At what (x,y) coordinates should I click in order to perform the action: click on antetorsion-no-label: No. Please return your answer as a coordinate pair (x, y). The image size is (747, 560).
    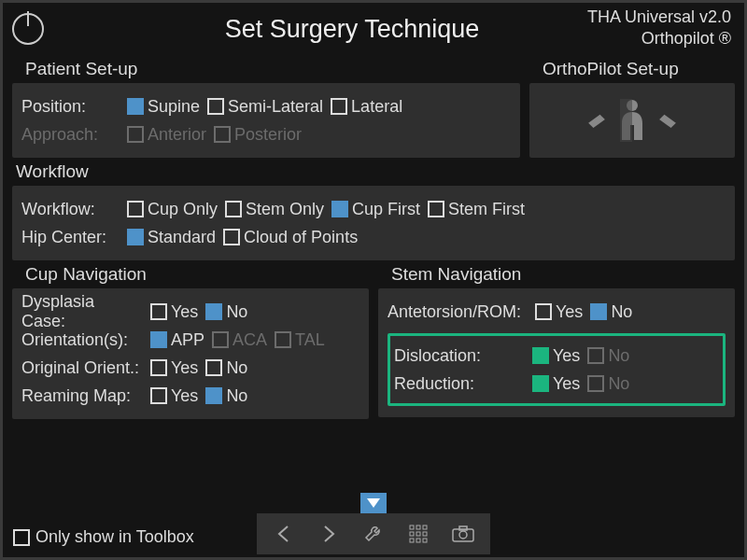
    Looking at the image, I should click on (622, 312).